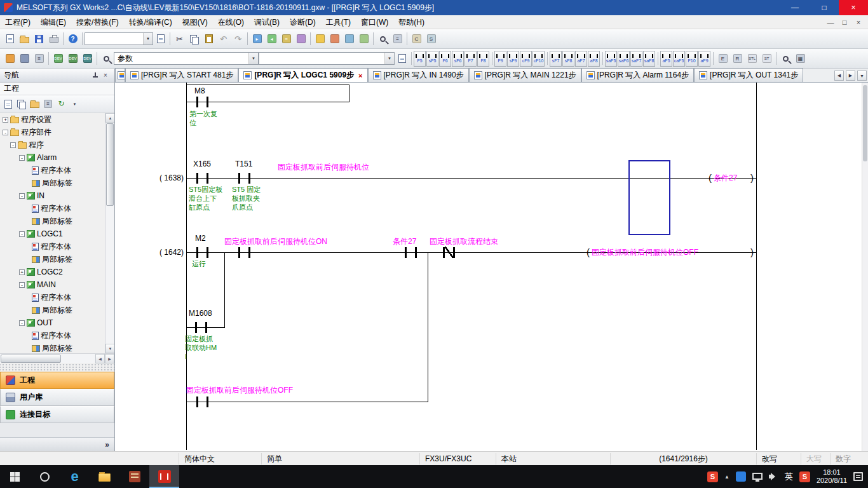  Describe the element at coordinates (839, 76) in the screenshot. I see `tab-scroll-left-icon: ◀` at that location.